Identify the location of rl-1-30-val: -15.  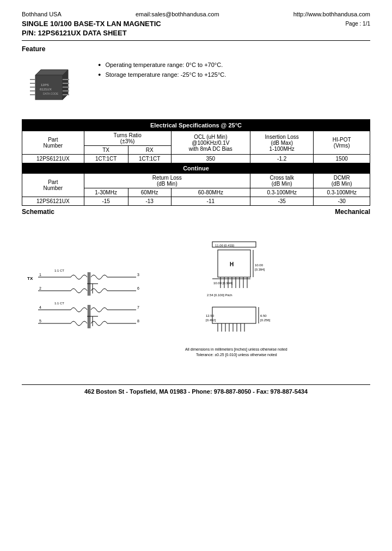
(106, 201).